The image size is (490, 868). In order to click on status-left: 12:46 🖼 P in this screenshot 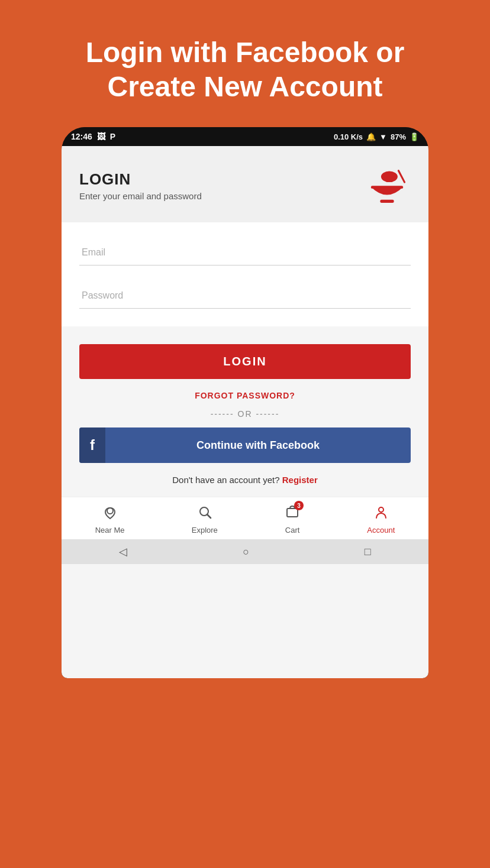, I will do `click(94, 137)`.